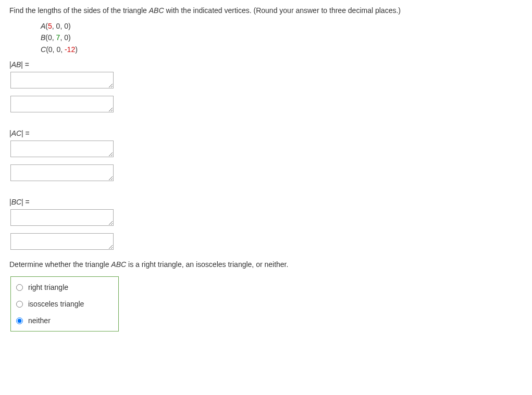  Describe the element at coordinates (266, 65) in the screenshot. I see `ab-label: |AB| =` at that location.